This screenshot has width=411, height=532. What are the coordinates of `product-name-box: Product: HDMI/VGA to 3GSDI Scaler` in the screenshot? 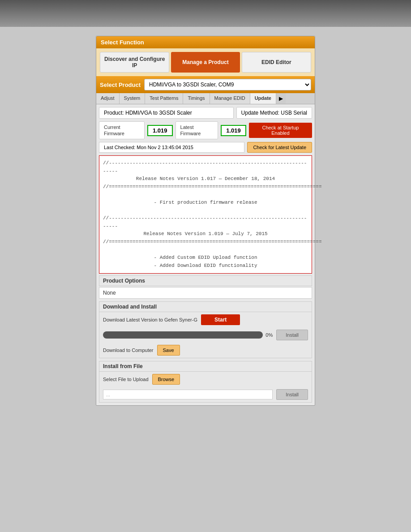 It's located at (167, 113).